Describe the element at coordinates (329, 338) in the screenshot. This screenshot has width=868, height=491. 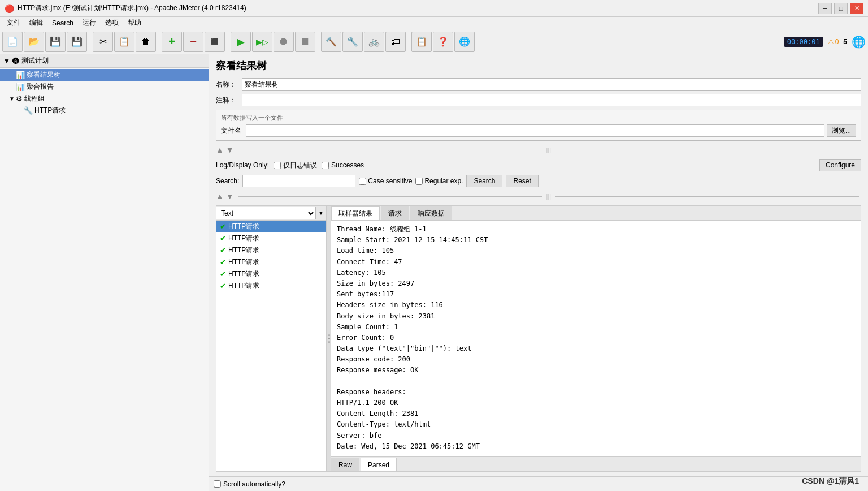
I see `vertical-resize-handle` at that location.